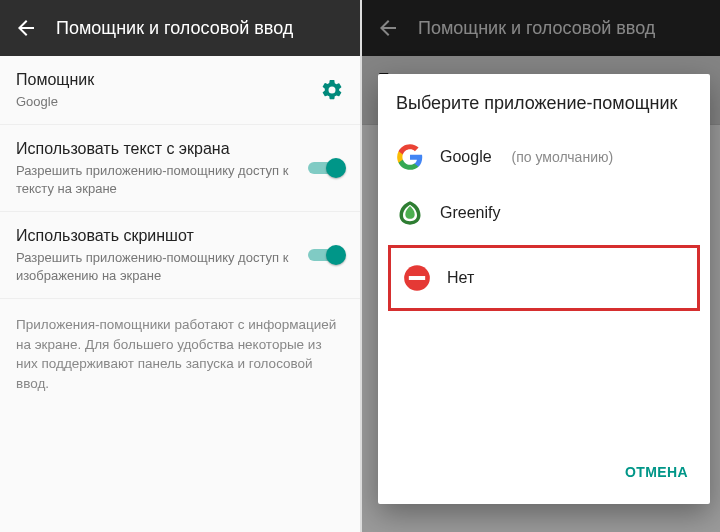 The image size is (720, 532). I want to click on assistant-title: Помощник, so click(162, 80).